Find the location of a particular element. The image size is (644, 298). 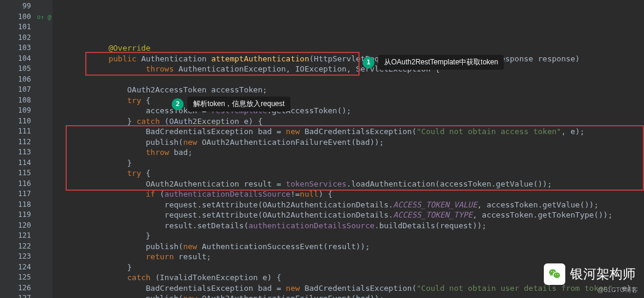

line-number: 121 is located at coordinates (16, 236).